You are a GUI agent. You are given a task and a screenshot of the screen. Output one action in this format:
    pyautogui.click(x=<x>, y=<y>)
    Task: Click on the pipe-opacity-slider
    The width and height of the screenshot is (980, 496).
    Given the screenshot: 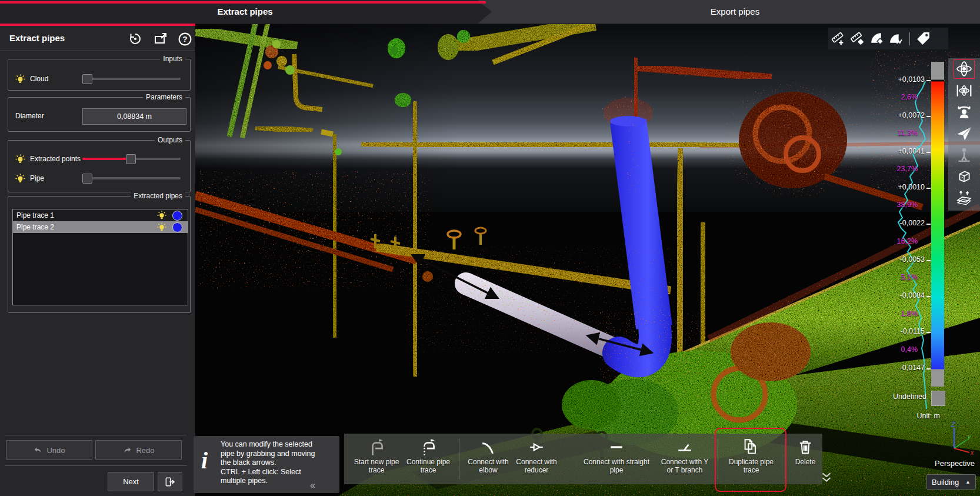 What is the action you would take?
    pyautogui.click(x=132, y=178)
    